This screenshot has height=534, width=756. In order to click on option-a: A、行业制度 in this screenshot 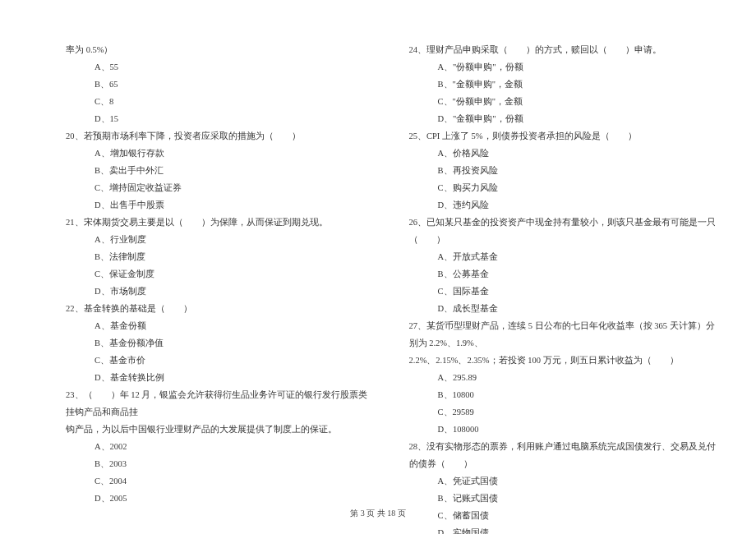, I will do `click(235, 240)`.